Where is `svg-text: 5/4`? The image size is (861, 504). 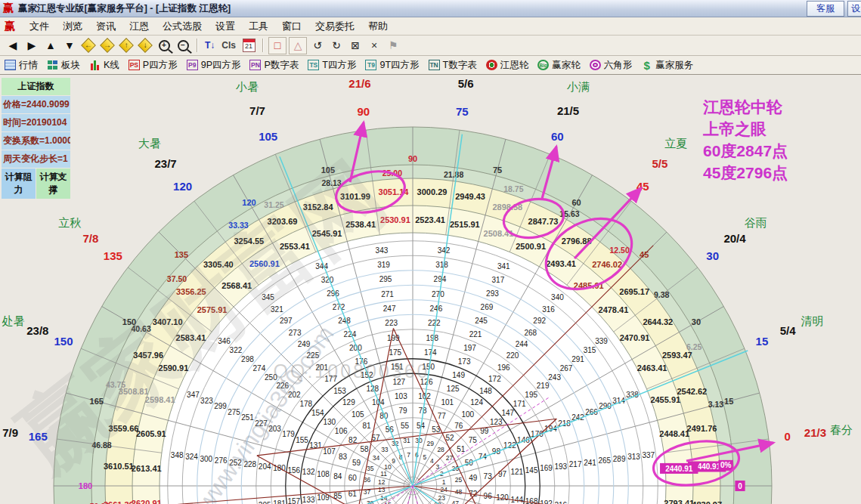 svg-text: 5/4 is located at coordinates (788, 331).